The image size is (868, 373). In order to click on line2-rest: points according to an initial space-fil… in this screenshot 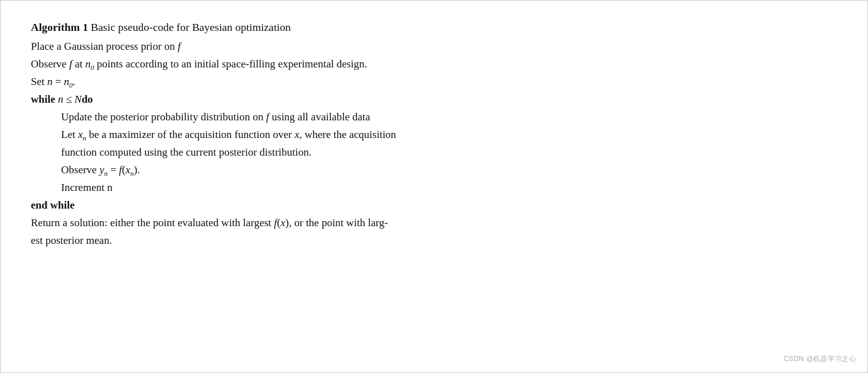, I will do `click(230, 64)`.